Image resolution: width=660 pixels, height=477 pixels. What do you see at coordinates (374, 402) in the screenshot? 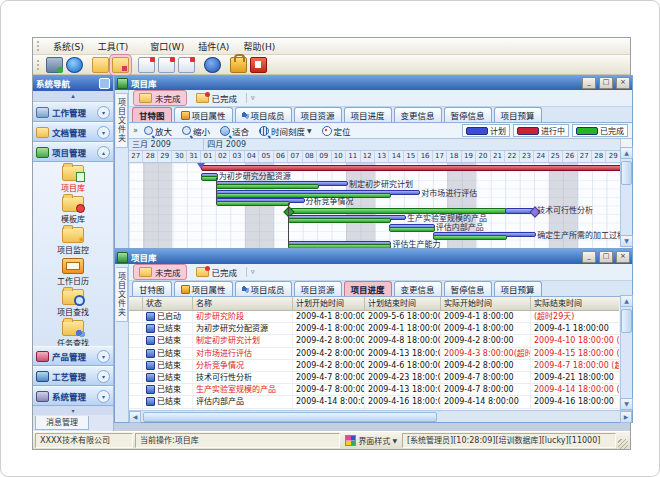
I see `table-row: 已结束 评估内部产品 2009-4-14 8:00:00 2009-4-16 1…` at bounding box center [374, 402].